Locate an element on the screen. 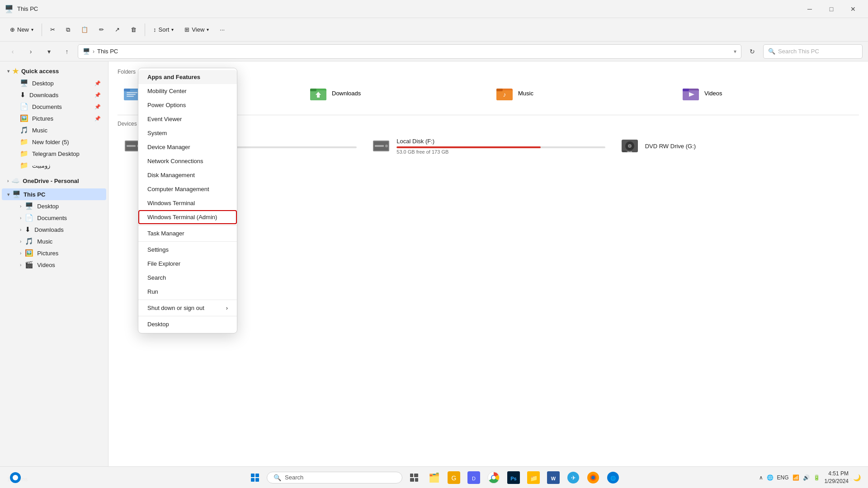  menu-power-options: Power Options is located at coordinates (188, 105).